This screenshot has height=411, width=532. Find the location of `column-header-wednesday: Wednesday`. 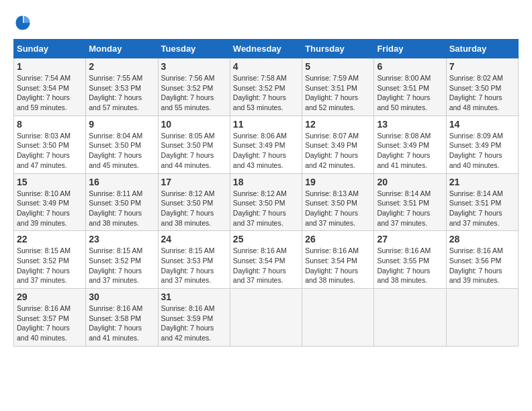

column-header-wednesday: Wednesday is located at coordinates (266, 49).